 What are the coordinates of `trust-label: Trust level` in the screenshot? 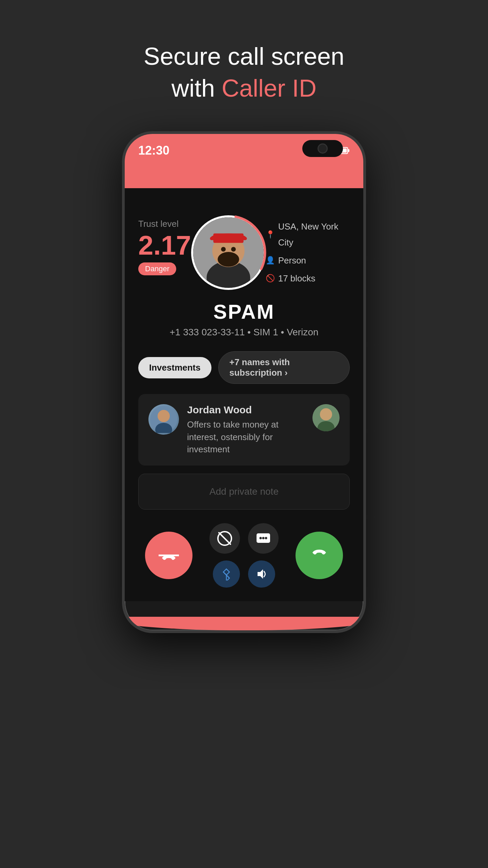 It's located at (165, 224).